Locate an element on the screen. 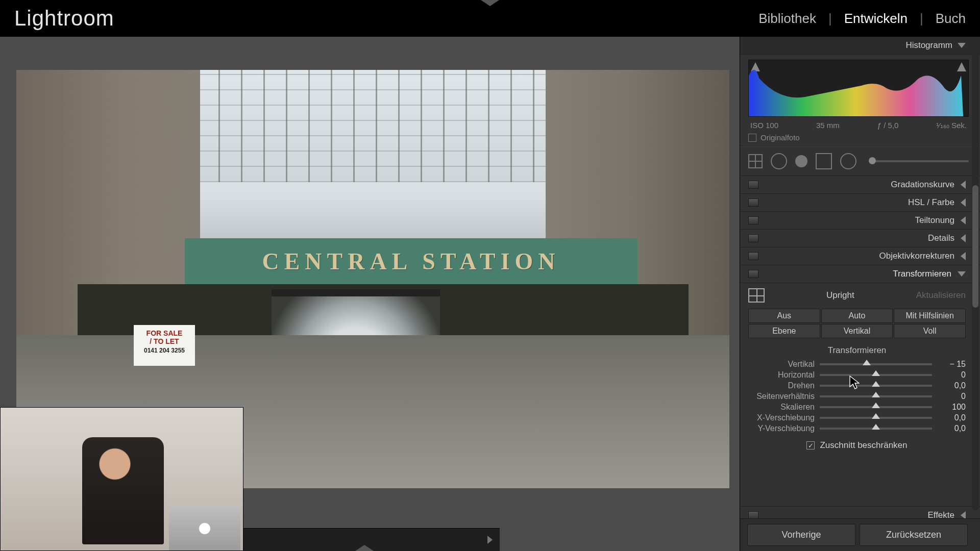 This screenshot has height=551, width=980. slider-xoffset: X-Verschiebung0,0 is located at coordinates (857, 418).